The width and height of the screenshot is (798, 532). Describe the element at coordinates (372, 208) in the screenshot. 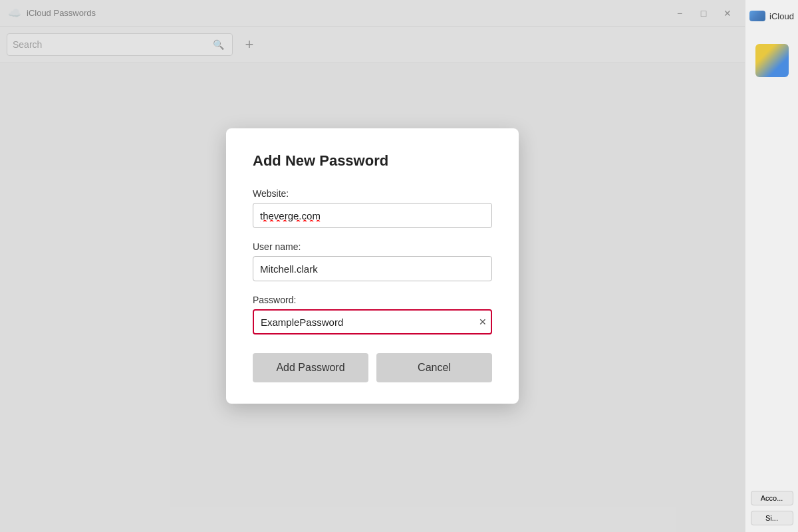

I see `website-form-group: Website:` at that location.